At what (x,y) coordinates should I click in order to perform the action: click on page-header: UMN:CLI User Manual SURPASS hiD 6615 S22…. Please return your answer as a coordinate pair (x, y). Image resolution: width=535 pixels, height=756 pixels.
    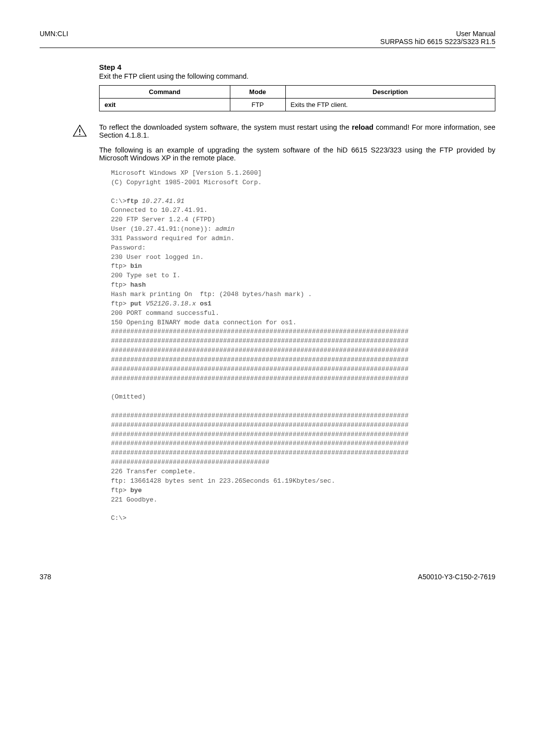
    Looking at the image, I should click on (268, 38).